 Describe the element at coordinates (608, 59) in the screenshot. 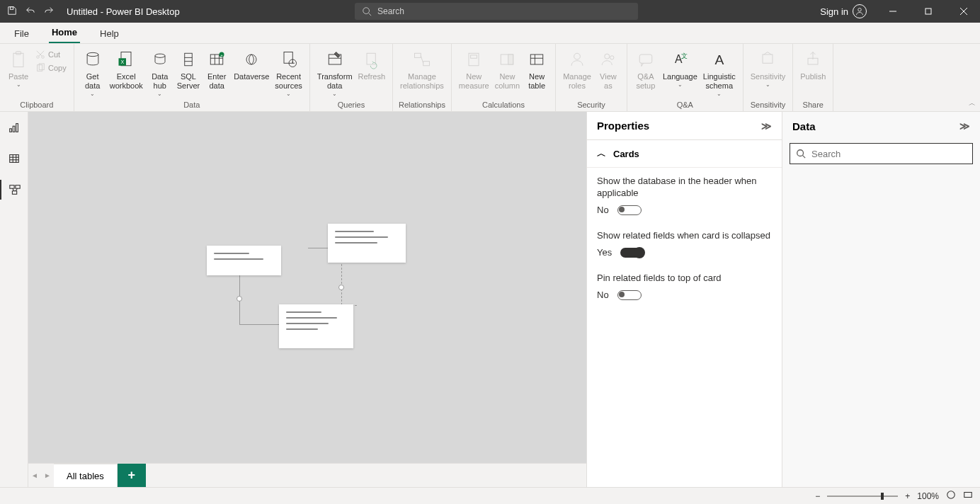

I see `view-as-icon` at that location.